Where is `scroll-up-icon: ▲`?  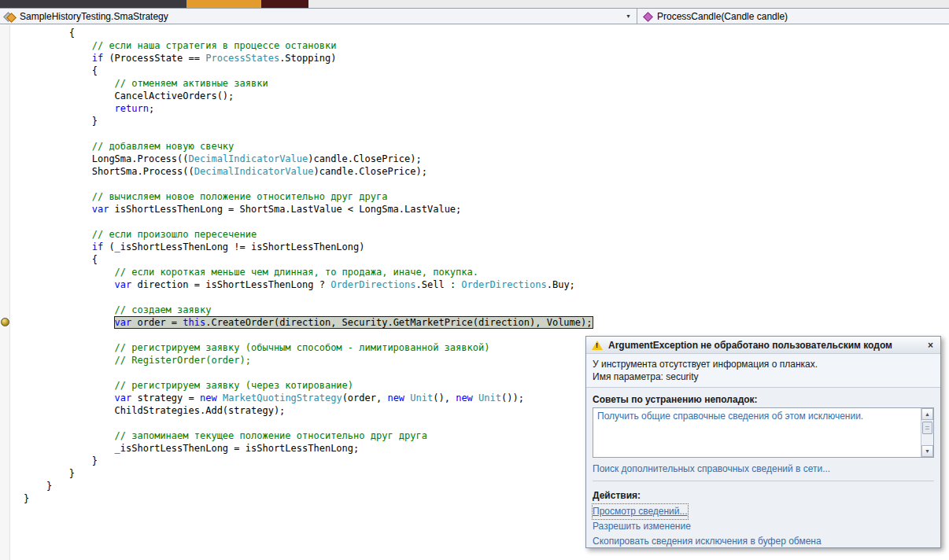 scroll-up-icon: ▲ is located at coordinates (927, 414).